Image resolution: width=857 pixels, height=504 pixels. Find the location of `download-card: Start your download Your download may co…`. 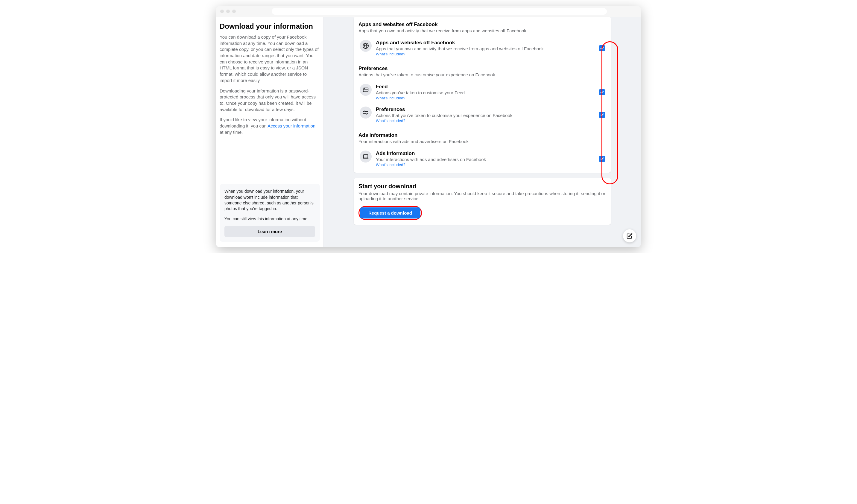

download-card: Start your download Your download may co… is located at coordinates (482, 201).